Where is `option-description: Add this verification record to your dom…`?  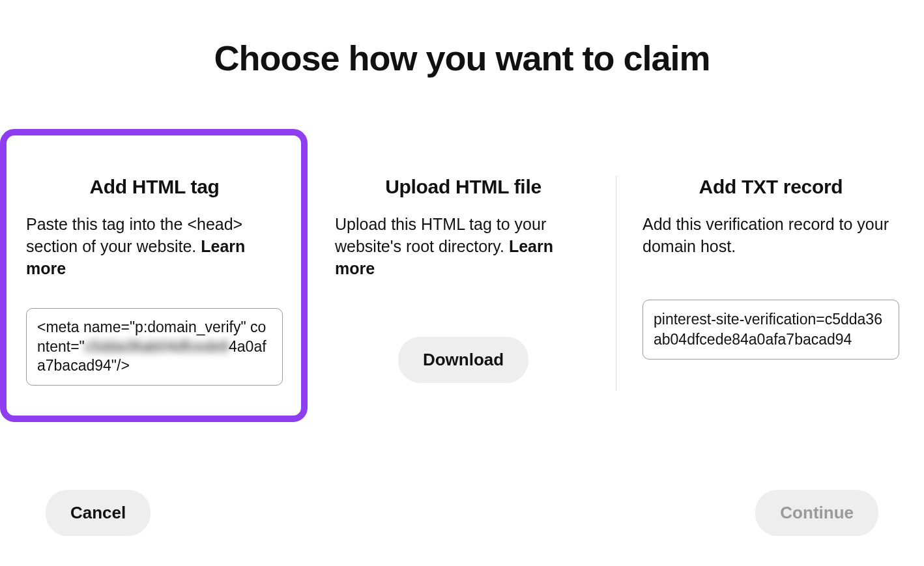
option-description: Add this verification record to your dom… is located at coordinates (771, 236).